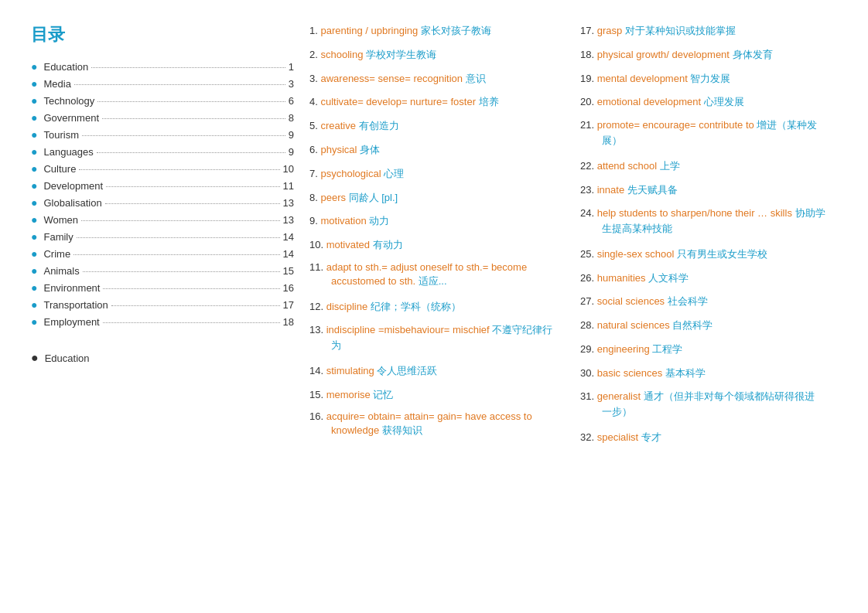 This screenshot has width=868, height=613. I want to click on vocab-zh: 生提高某种技能, so click(637, 229).